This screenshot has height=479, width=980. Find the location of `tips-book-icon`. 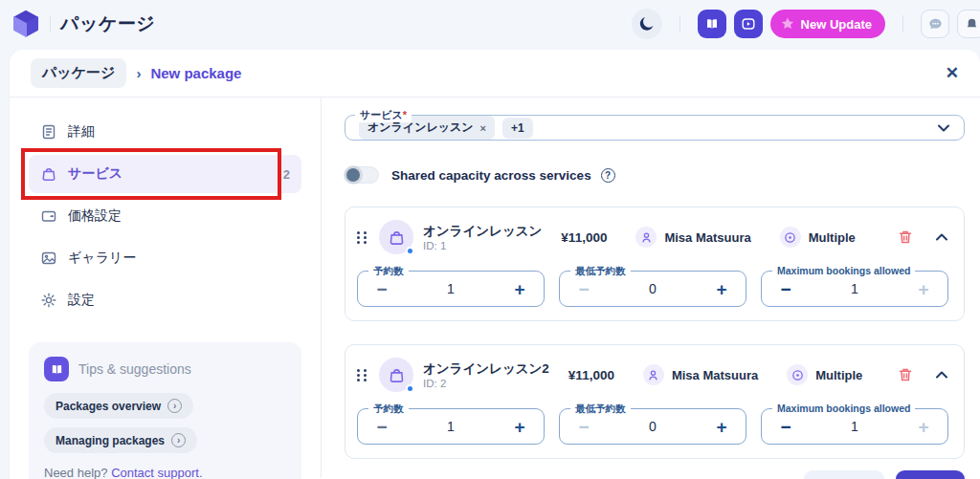

tips-book-icon is located at coordinates (56, 369).